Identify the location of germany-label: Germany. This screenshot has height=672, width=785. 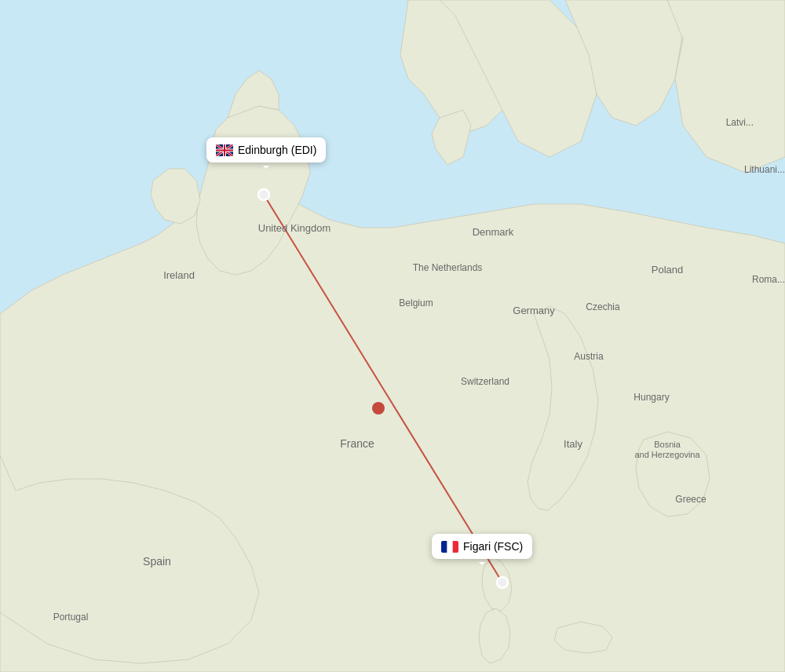
(534, 311).